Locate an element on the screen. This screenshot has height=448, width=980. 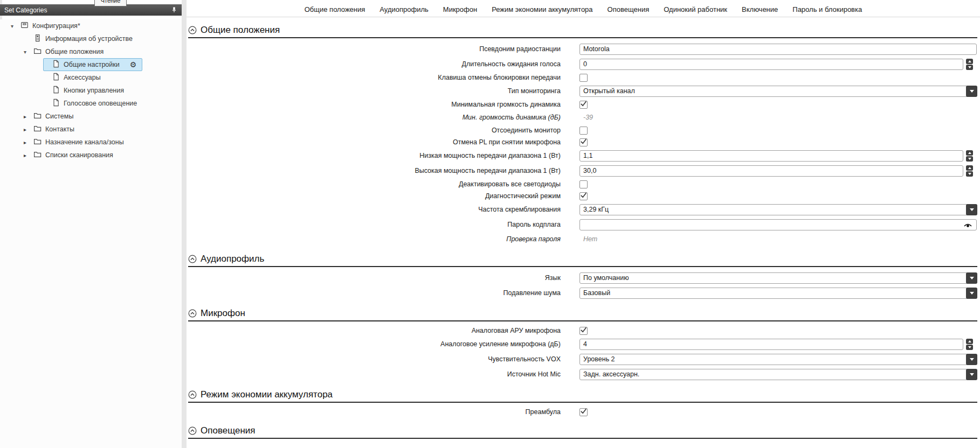
panel-splitter is located at coordinates (184, 224).